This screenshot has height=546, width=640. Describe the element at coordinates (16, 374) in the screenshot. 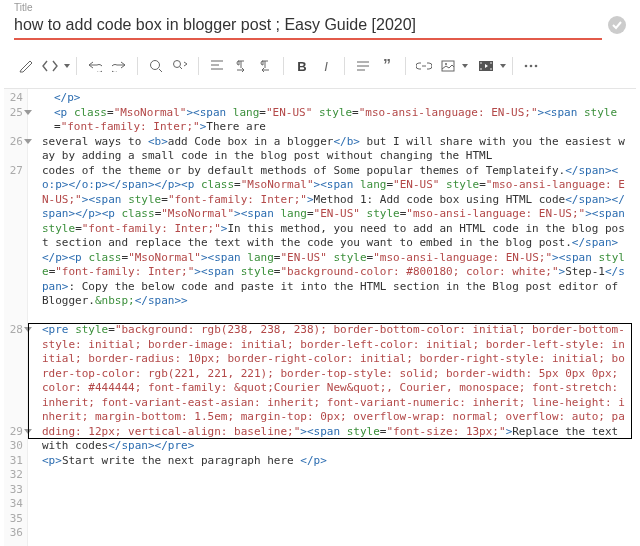

I see `line-number: 28` at that location.